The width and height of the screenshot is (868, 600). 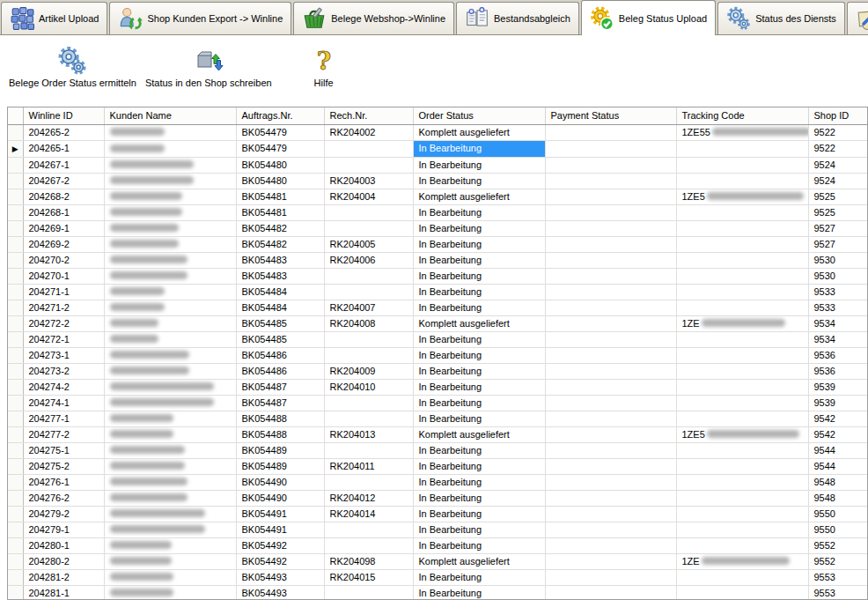 I want to click on cell-shop-id: 9524, so click(x=838, y=165).